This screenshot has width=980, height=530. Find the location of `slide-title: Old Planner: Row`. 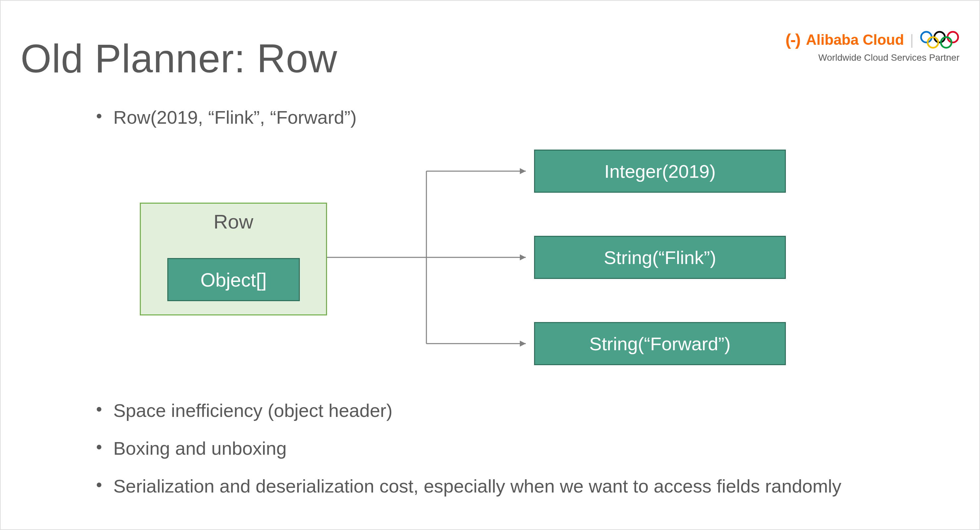

slide-title: Old Planner: Row is located at coordinates (179, 58).